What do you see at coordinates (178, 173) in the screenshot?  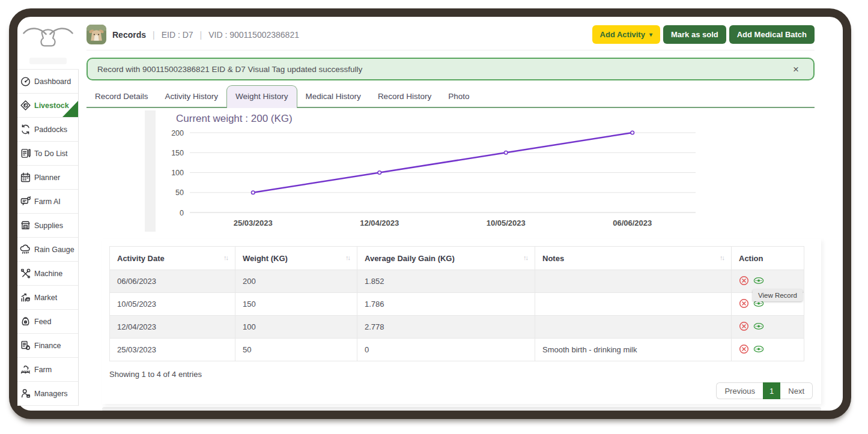 I see `svg-text: 100` at bounding box center [178, 173].